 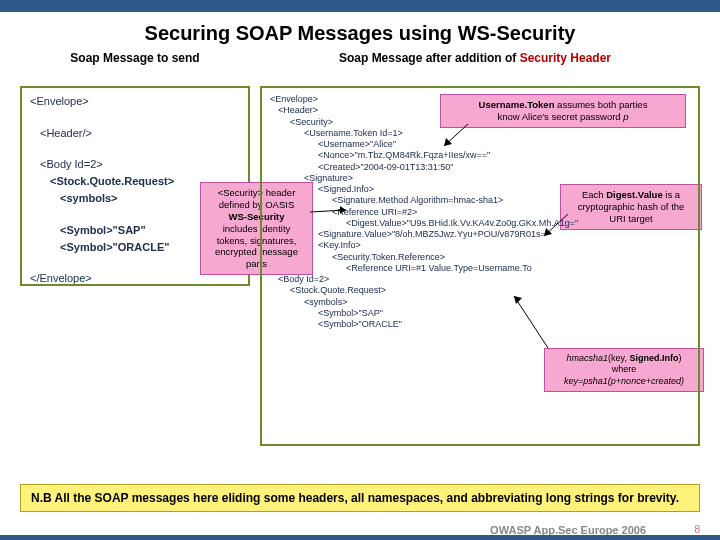 I want to click on right-heading: Soap Message after addition of Security …, so click(x=475, y=58).